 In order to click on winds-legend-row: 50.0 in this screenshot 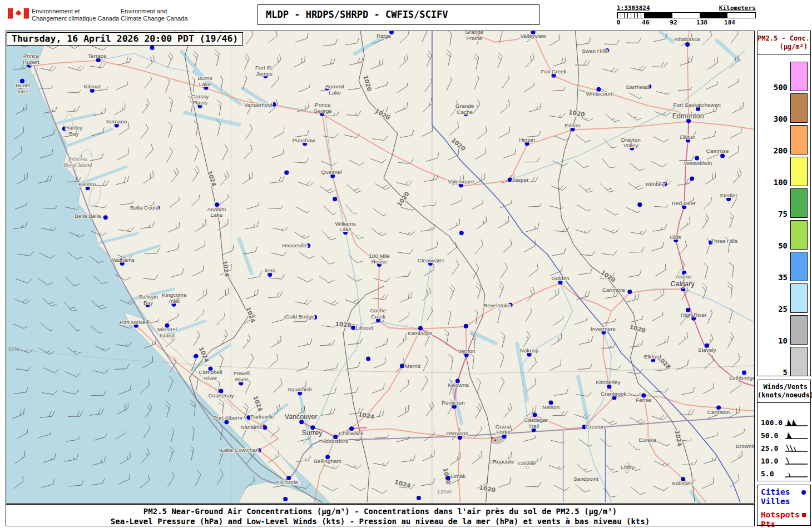, I will do `click(784, 436)`.